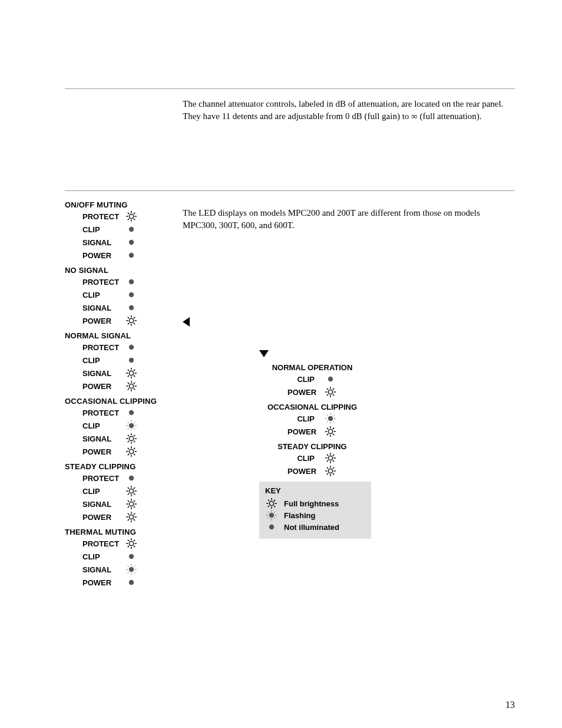 The height and width of the screenshot is (728, 562). What do you see at coordinates (124, 396) in the screenshot?
I see `left-column: ON/OFF MUTINGPROTECTCLIPSIGNALPOWERNO SI…` at bounding box center [124, 396].